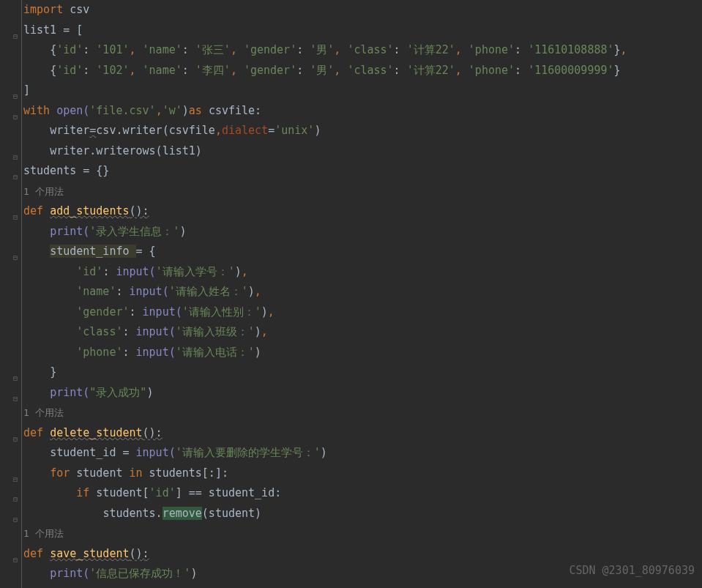 Image resolution: width=702 pixels, height=588 pixels. What do you see at coordinates (209, 291) in the screenshot?
I see `token: '请输入姓名：'` at bounding box center [209, 291].